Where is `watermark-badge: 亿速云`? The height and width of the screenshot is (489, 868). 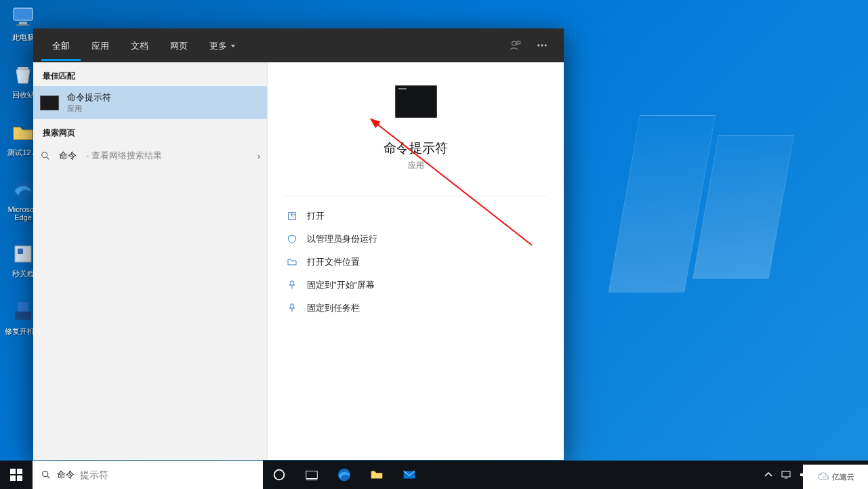
watermark-badge: 亿速云 is located at coordinates (835, 477).